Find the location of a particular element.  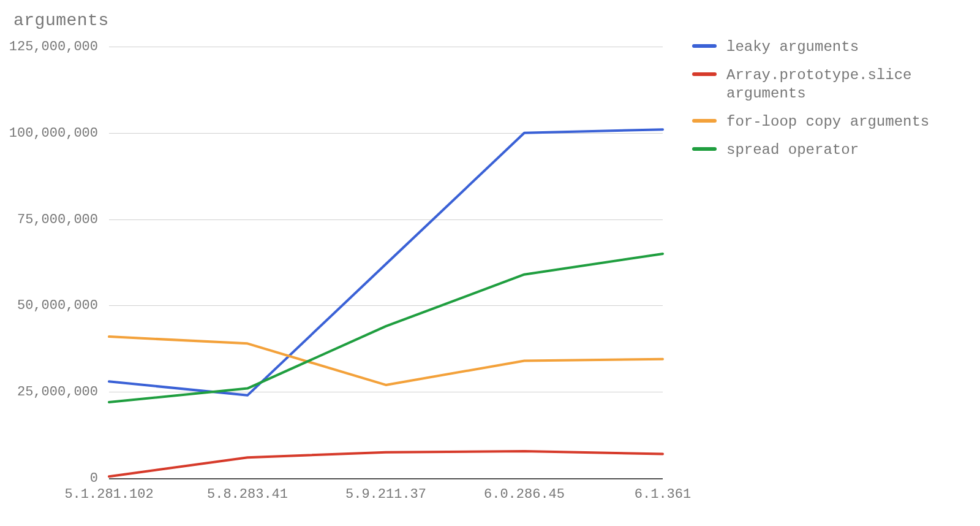

legend-label: leaky arguments is located at coordinates (793, 47).